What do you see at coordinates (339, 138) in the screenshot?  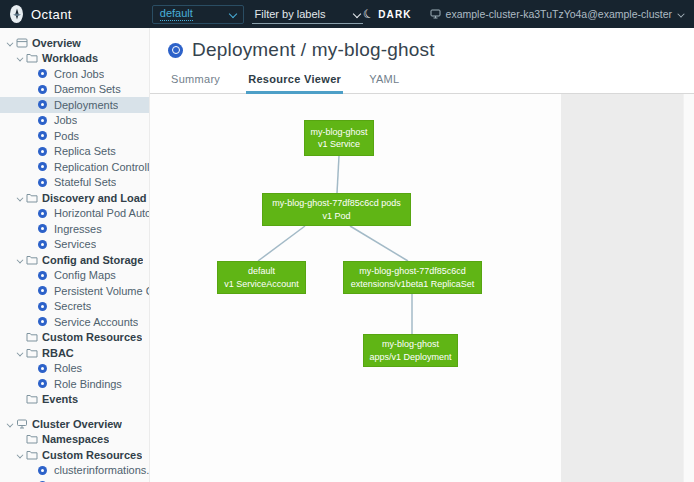 I see `graph-node-service: my-blog-ghost v1 Service` at bounding box center [339, 138].